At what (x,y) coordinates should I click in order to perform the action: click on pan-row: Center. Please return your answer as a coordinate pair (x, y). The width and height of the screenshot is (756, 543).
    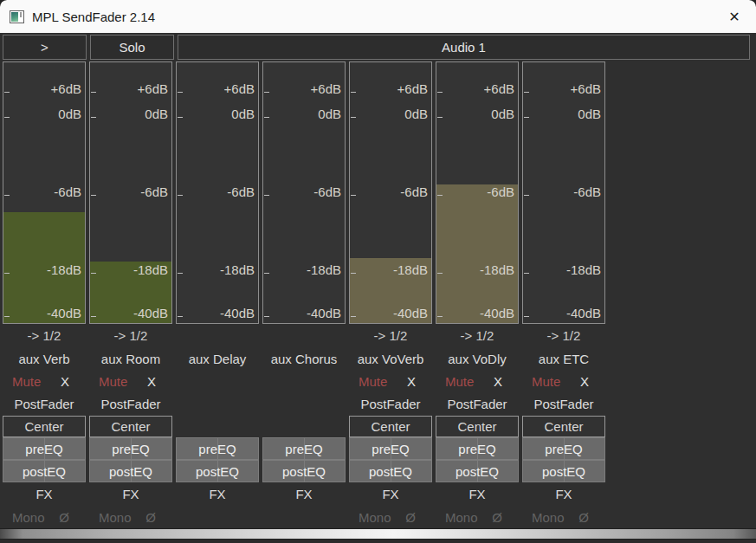
    Looking at the image, I should click on (44, 426).